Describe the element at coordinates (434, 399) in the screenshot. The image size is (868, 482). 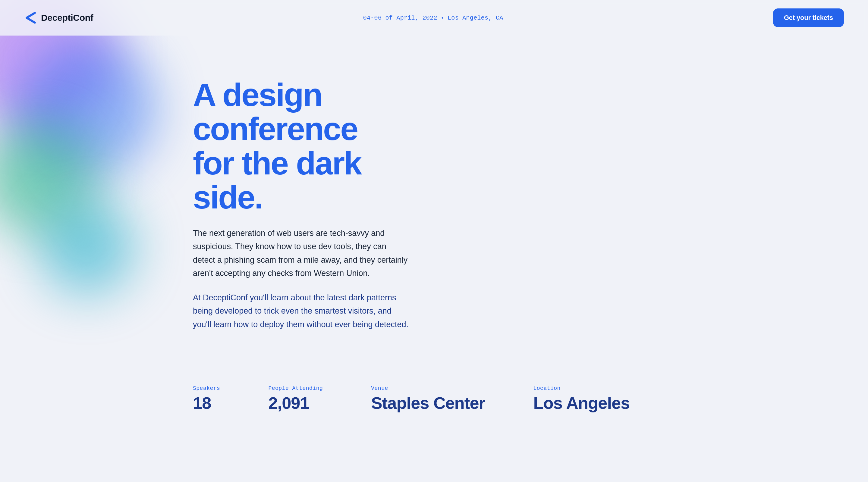
I see `stats-section: Speakers 18 People Attending 2,091 Venue…` at that location.